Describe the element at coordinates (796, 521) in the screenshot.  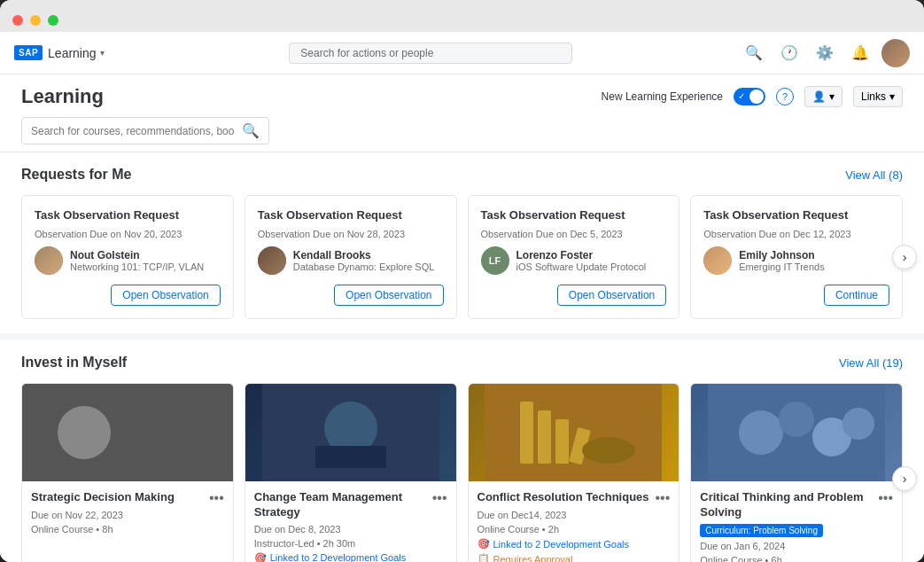
I see `course-card-critical-body: Critical Thinking and Problem Solving ••…` at that location.